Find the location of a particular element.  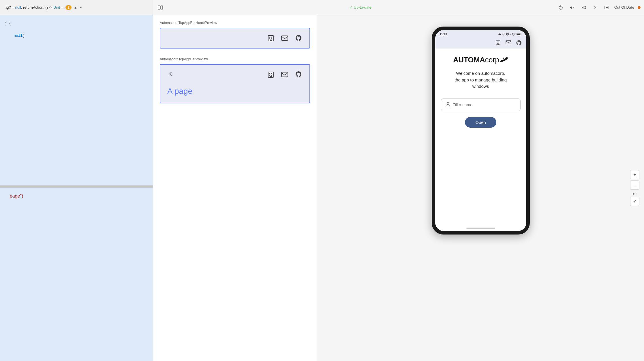

status-text: Up-to-date is located at coordinates (363, 8).